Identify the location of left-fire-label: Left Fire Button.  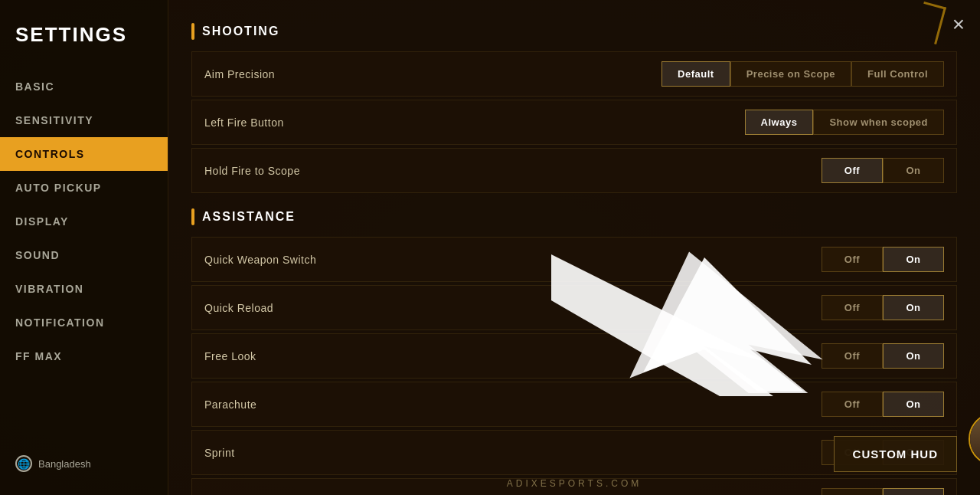
(475, 123).